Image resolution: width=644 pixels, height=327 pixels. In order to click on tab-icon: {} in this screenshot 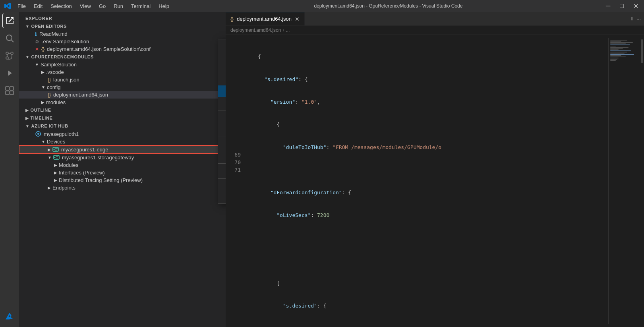, I will do `click(232, 19)`.